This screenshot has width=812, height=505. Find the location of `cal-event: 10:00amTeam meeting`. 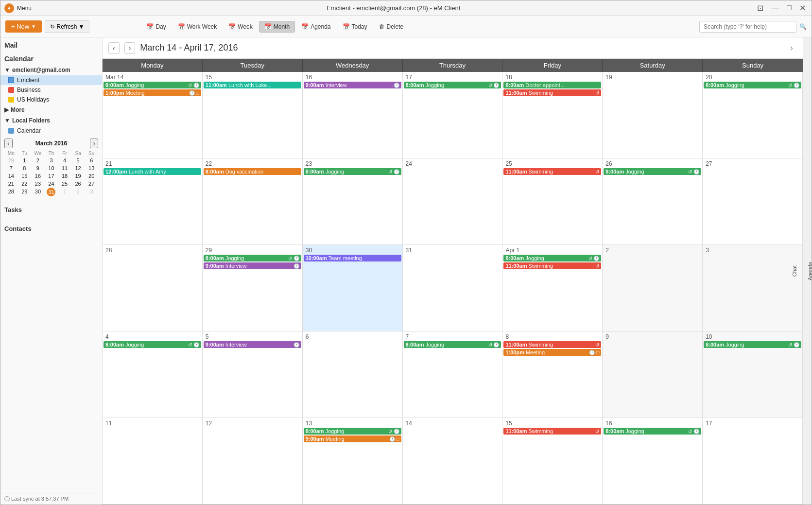

cal-event: 10:00amTeam meeting is located at coordinates (353, 258).